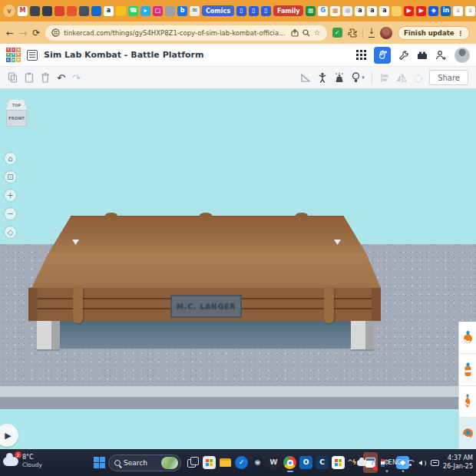 Image resolution: width=476 pixels, height=476 pixels. Describe the element at coordinates (23, 33) in the screenshot. I see `forward-button: →` at that location.